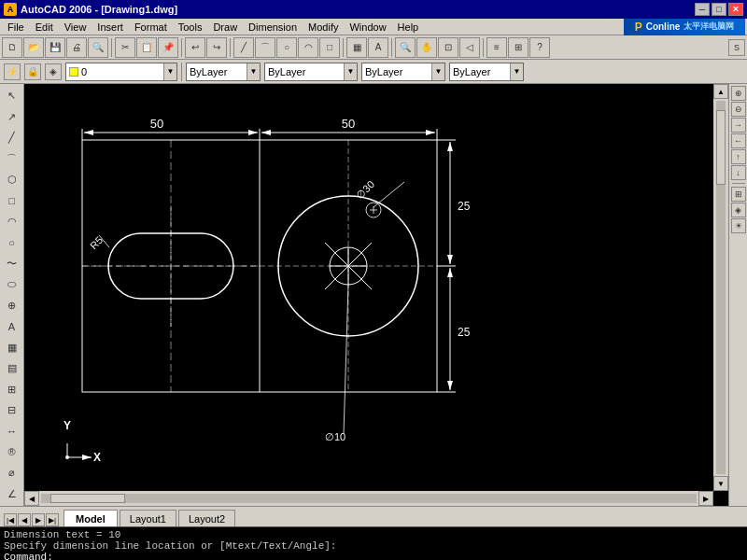  Describe the element at coordinates (739, 141) in the screenshot. I see `pan-left-button: ←` at that location.